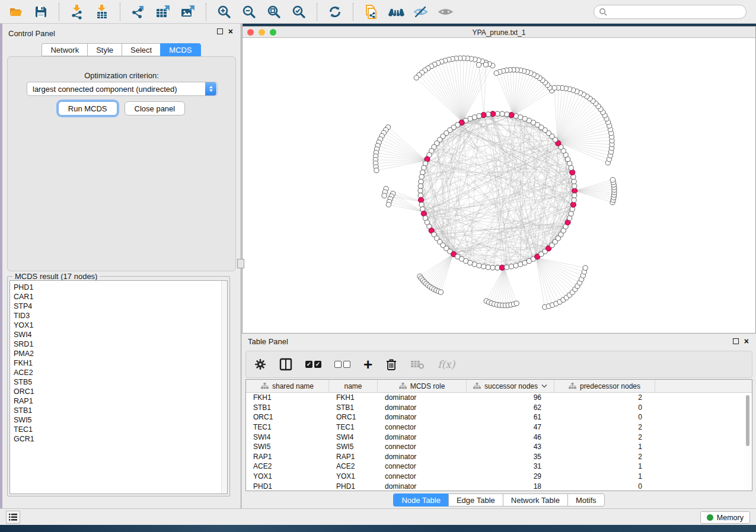  I want to click on list-item: YOX1, so click(120, 325).